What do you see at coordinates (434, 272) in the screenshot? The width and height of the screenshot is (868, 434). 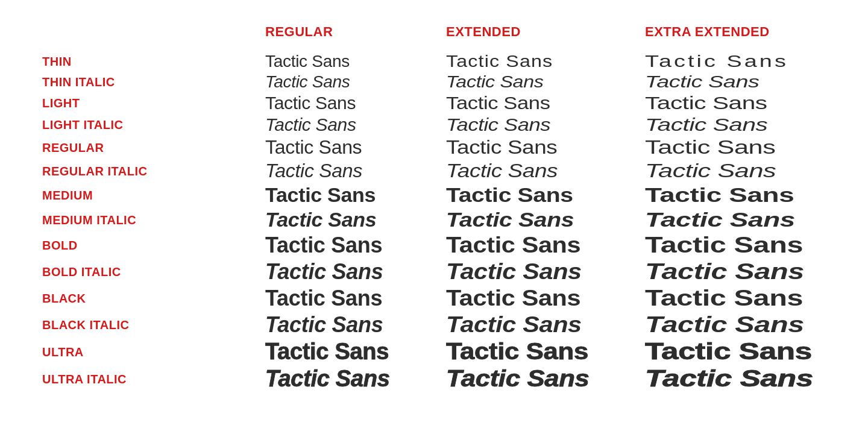 I see `table-row: BOLD ITALIC Tactic Sans Tactic Sans Tact…` at bounding box center [434, 272].